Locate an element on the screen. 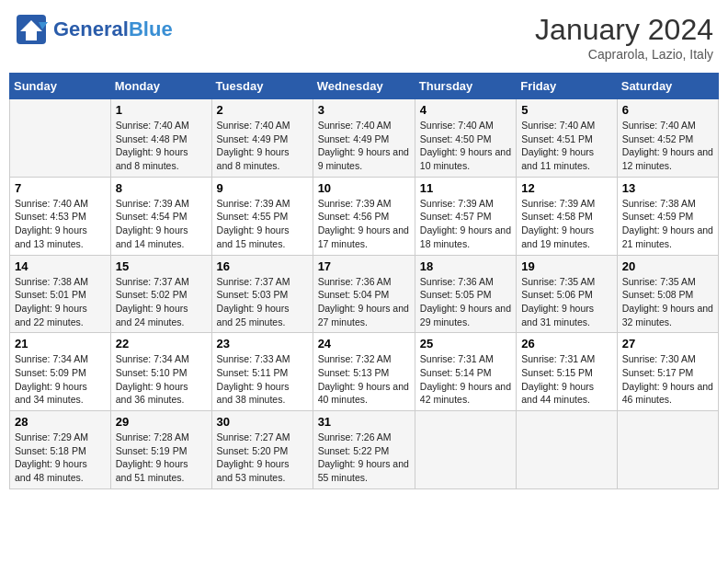 Image resolution: width=728 pixels, height=563 pixels. day-detail: Sunrise: 7:39 AMSunset: 4:57 PMDaylight:… is located at coordinates (465, 224).